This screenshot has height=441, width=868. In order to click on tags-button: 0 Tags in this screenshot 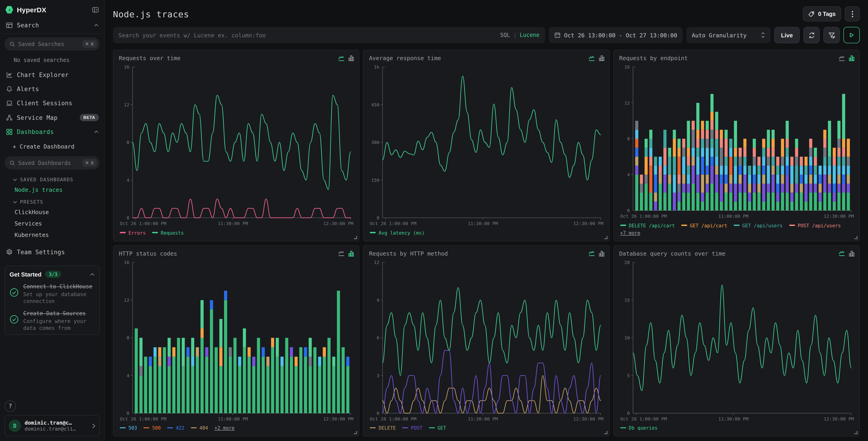, I will do `click(822, 14)`.